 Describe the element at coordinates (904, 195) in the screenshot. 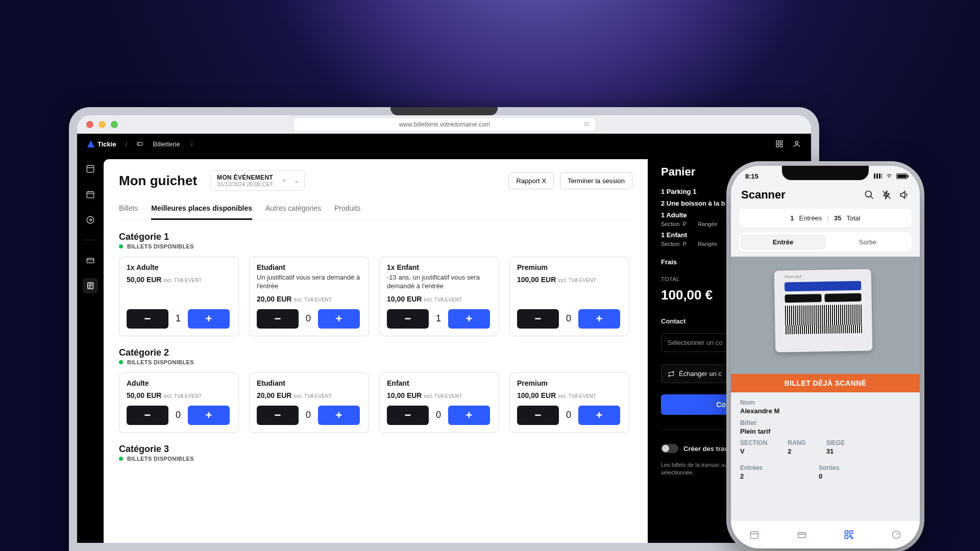

I see `sound-icon` at that location.